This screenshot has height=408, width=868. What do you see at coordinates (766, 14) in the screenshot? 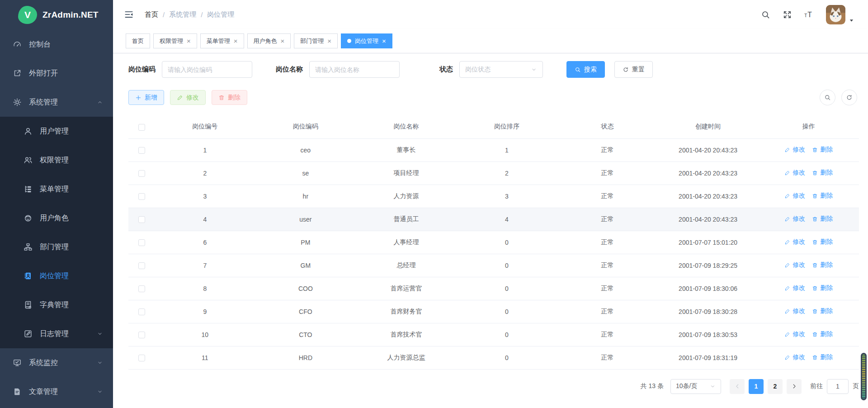
I see `header-search-icon` at bounding box center [766, 14].